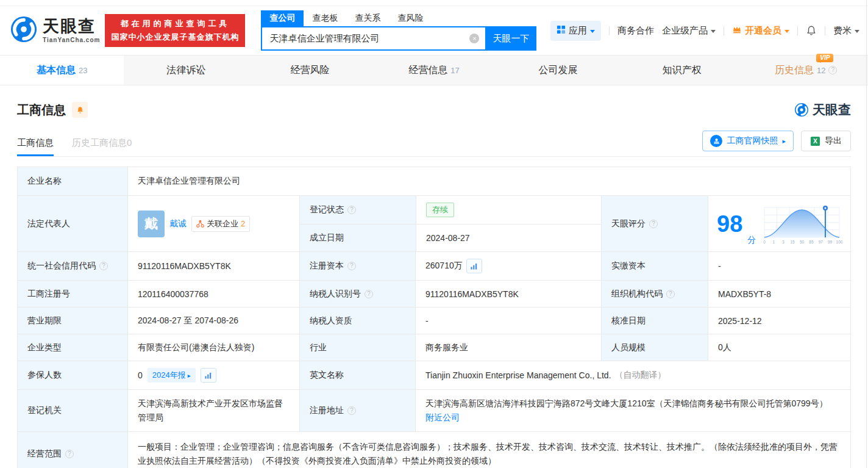  What do you see at coordinates (185, 70) in the screenshot?
I see `tab-legal-litigation: 法律诉讼` at bounding box center [185, 70].